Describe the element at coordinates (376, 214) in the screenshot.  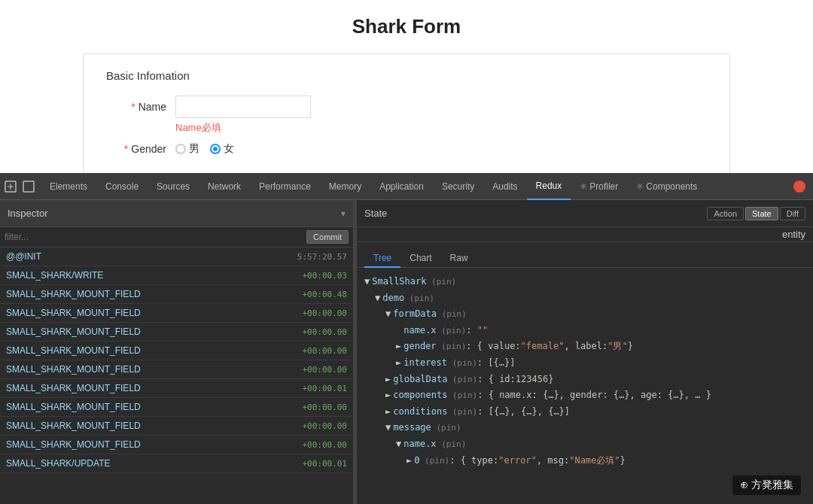
I see `state-title: State` at that location.